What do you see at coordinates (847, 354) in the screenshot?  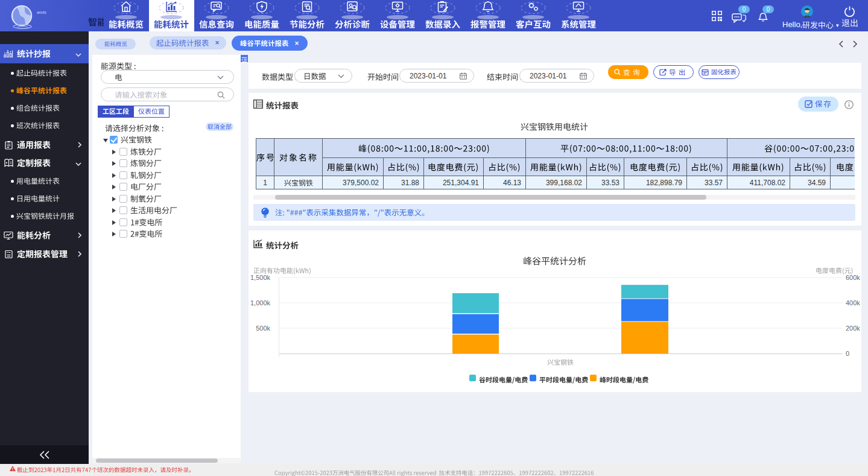 I see `svg-text: 0` at bounding box center [847, 354].